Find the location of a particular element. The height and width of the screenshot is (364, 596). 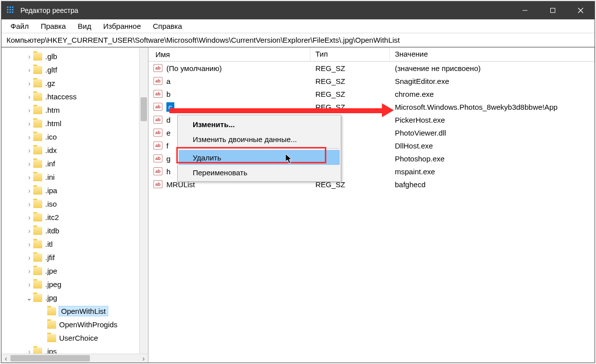

tree-item: ›.gltf is located at coordinates (74, 70).